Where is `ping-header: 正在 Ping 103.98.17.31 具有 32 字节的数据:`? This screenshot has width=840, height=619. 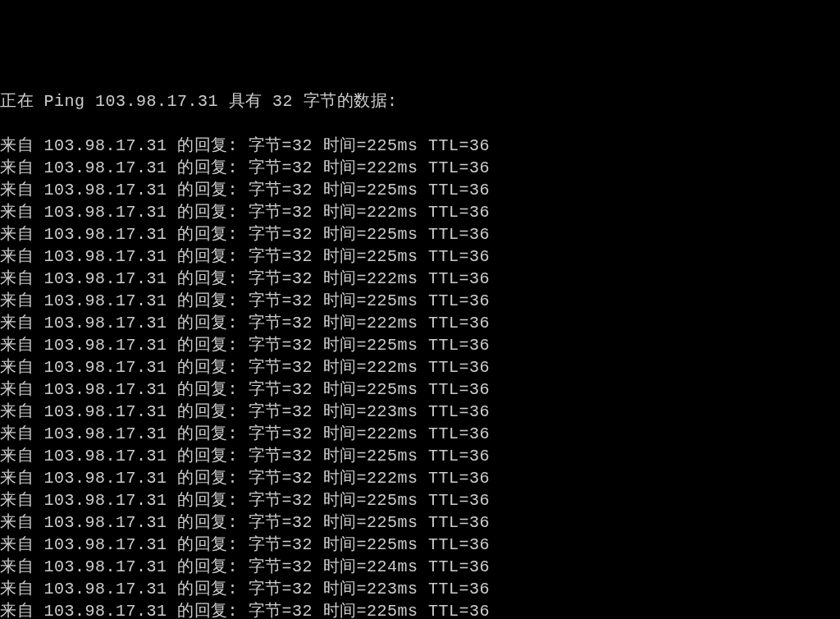
ping-header: 正在 Ping 103.98.17.31 具有 32 字节的数据: is located at coordinates (420, 102).